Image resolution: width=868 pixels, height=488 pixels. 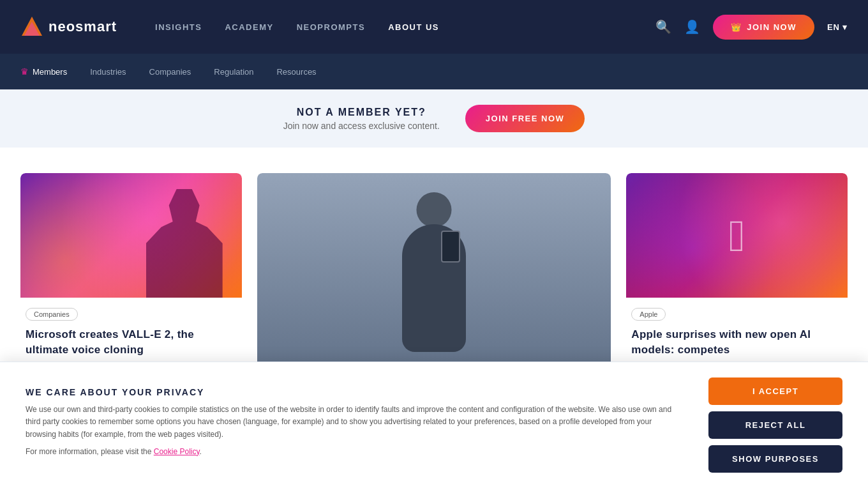 What do you see at coordinates (837, 27) in the screenshot?
I see `language-selector: EN ▾` at bounding box center [837, 27].